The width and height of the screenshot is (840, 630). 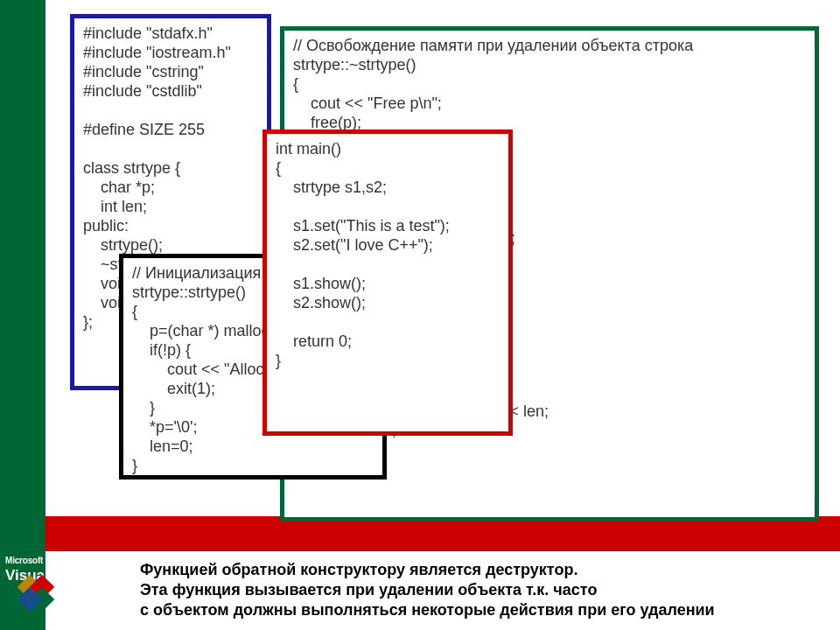 I want to click on red-horizontal-bar, so click(x=443, y=534).